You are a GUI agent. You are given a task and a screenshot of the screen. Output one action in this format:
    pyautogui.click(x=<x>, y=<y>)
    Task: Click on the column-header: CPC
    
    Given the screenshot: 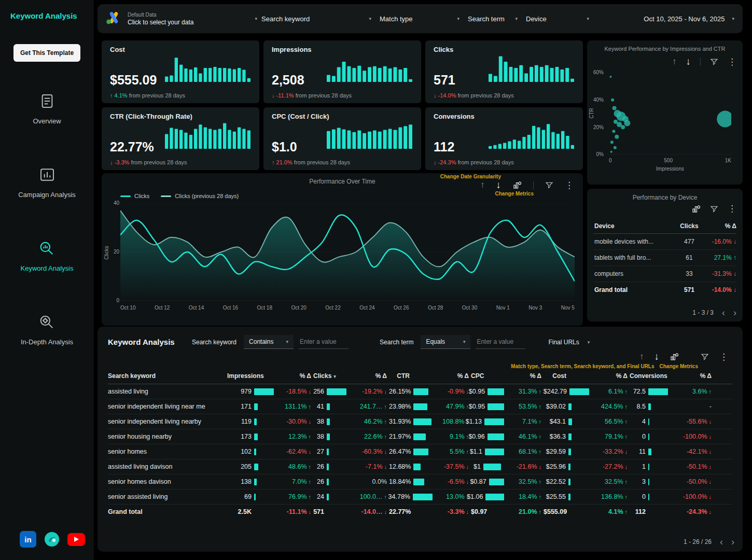 What is the action you would take?
    pyautogui.click(x=488, y=376)
    